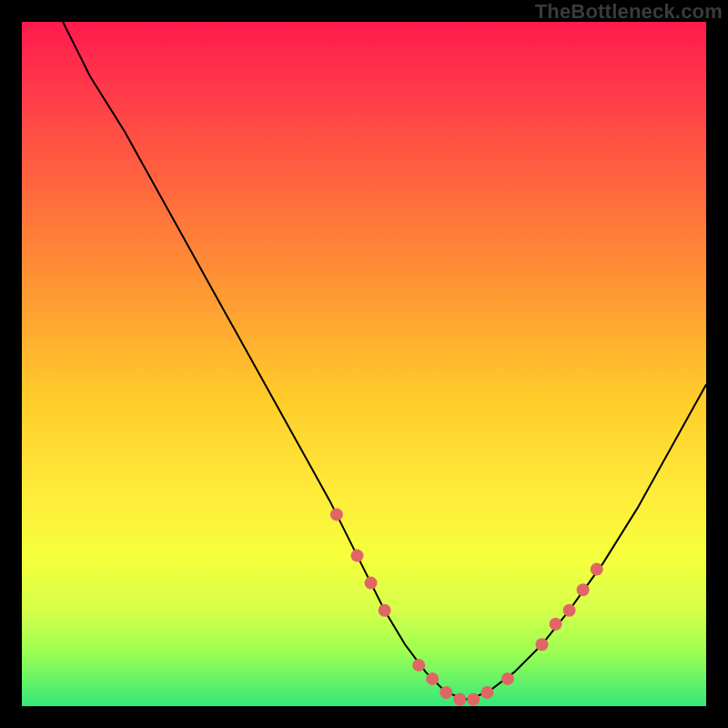 This screenshot has width=728, height=728. I want to click on watermark-text: TheBottleneck.com, so click(629, 12).